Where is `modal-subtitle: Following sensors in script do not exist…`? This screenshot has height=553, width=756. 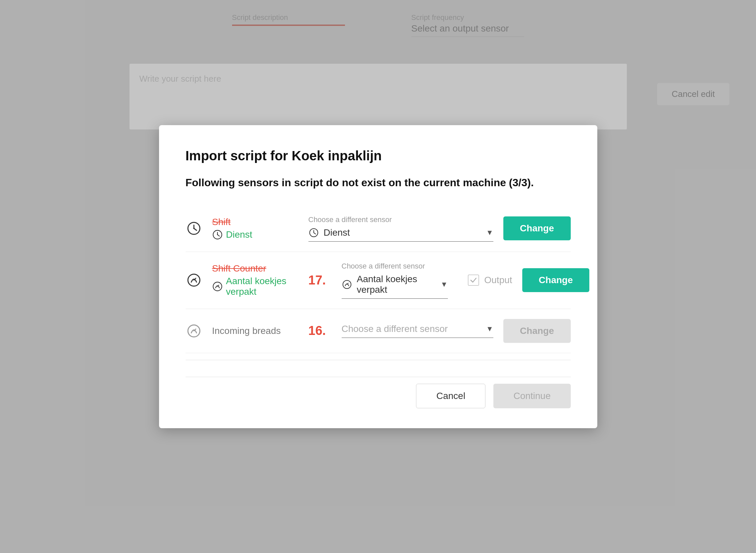
modal-subtitle: Following sensors in script do not exist… is located at coordinates (378, 183).